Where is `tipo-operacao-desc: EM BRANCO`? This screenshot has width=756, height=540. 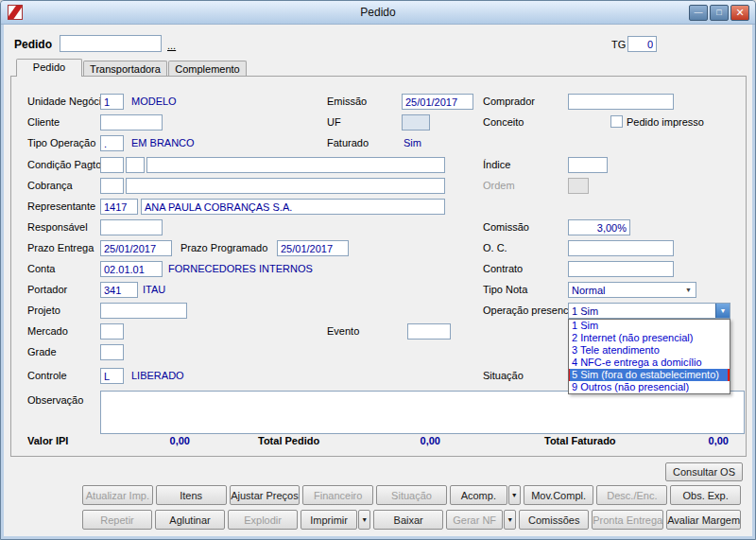 tipo-operacao-desc: EM BRANCO is located at coordinates (163, 143).